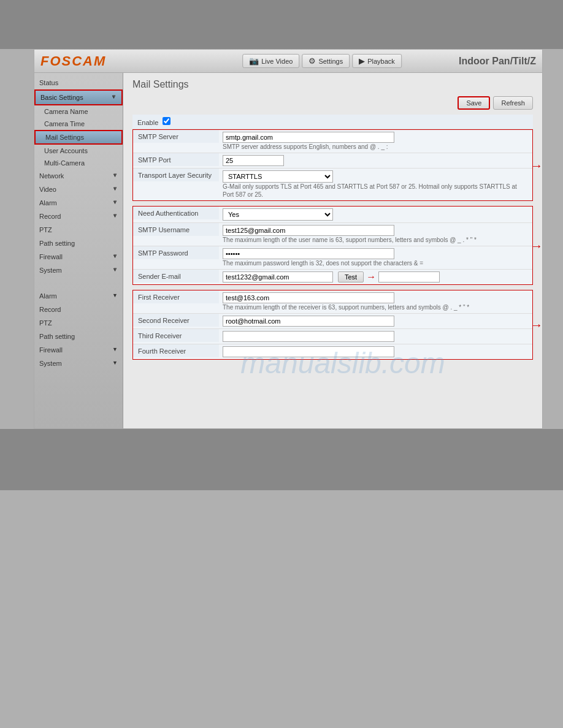  I want to click on third-receiver-label: Third Receiver, so click(176, 336).